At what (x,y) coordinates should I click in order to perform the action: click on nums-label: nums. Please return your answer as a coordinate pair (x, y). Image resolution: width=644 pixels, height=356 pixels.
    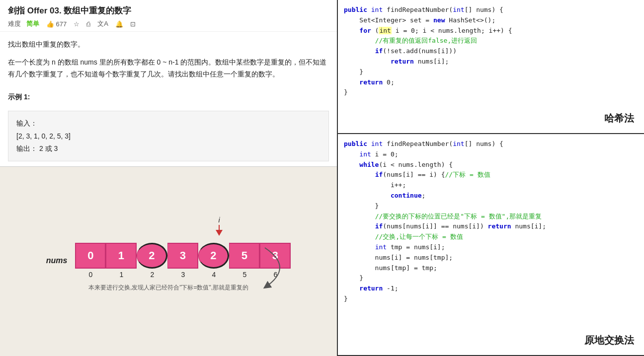
    Looking at the image, I should click on (57, 261).